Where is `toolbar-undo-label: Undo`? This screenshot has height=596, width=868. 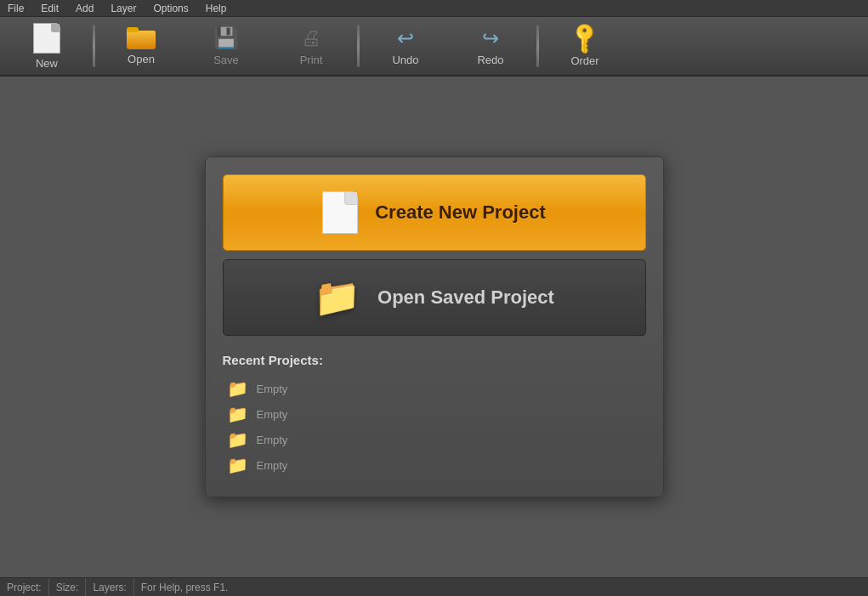
toolbar-undo-label: Undo is located at coordinates (405, 60).